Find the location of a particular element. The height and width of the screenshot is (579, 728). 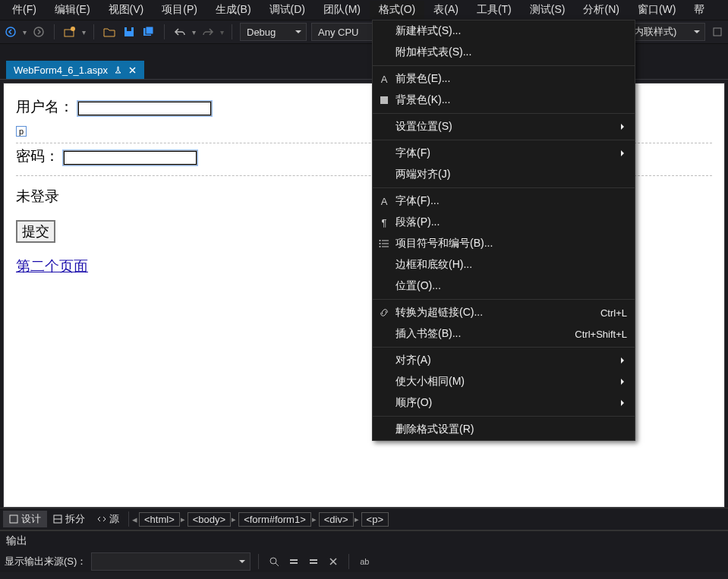

menu-item: A字体(F)... is located at coordinates (504, 201).